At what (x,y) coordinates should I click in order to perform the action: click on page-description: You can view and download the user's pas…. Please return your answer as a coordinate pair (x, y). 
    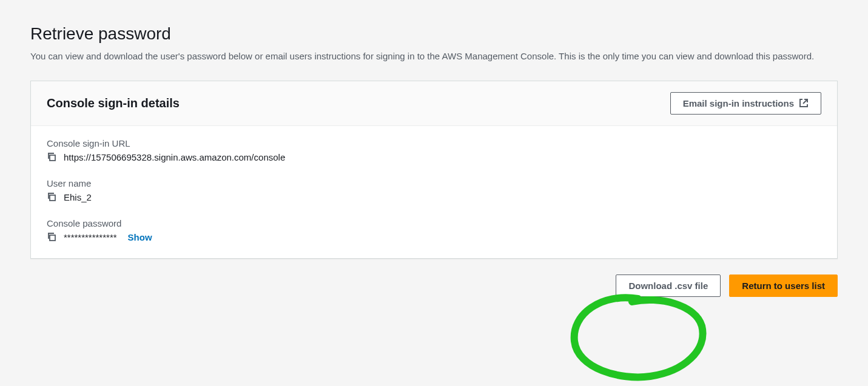
    Looking at the image, I should click on (434, 57).